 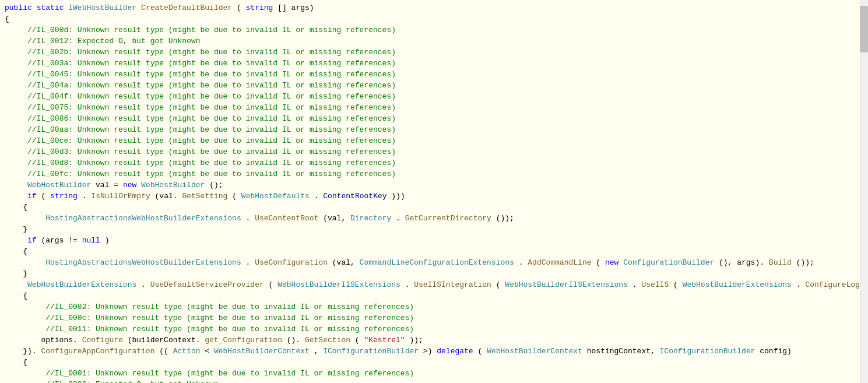 I want to click on code-line: //IL_0011: Unknown result type (might be…, so click(x=434, y=329).